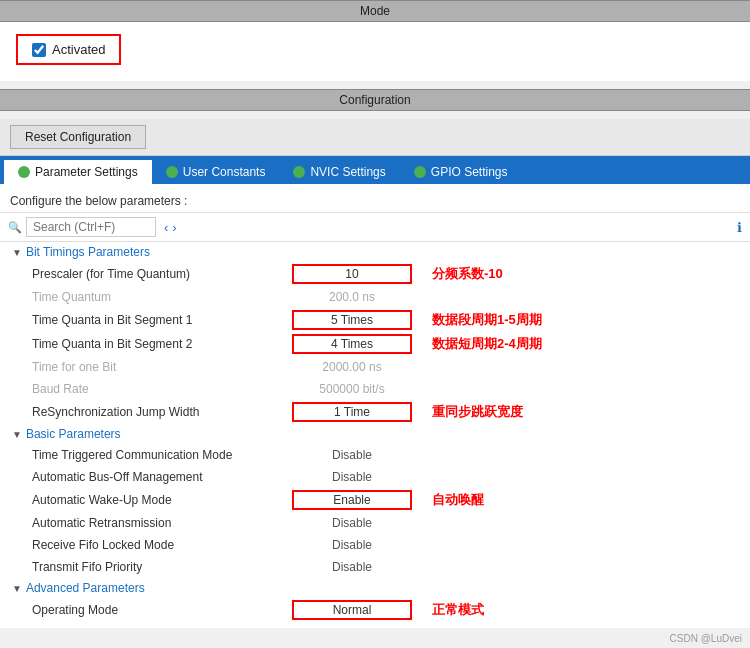 This screenshot has height=648, width=750. I want to click on tab-user-constants: User Constants, so click(216, 172).